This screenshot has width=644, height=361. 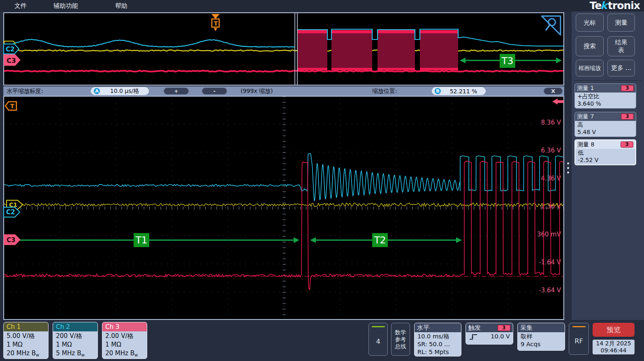 What do you see at coordinates (12, 212) in the screenshot?
I see `c2-marker: C2` at bounding box center [12, 212].